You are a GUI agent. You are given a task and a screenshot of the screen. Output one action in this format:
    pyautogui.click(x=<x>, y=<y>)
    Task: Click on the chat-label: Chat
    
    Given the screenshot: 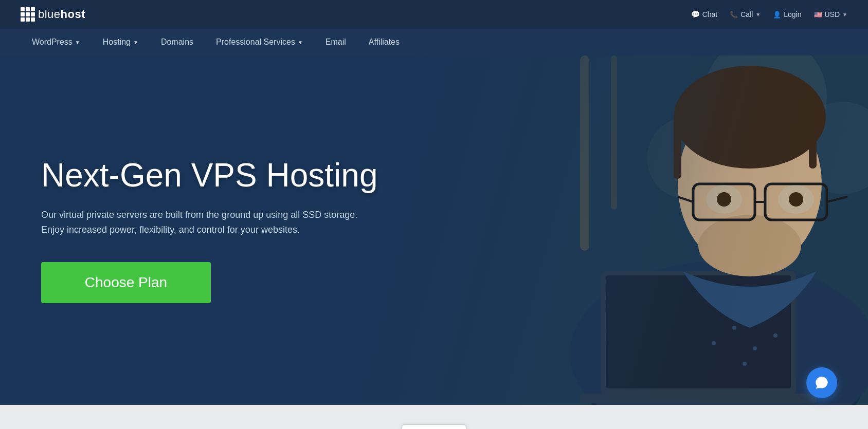 What is the action you would take?
    pyautogui.click(x=710, y=14)
    